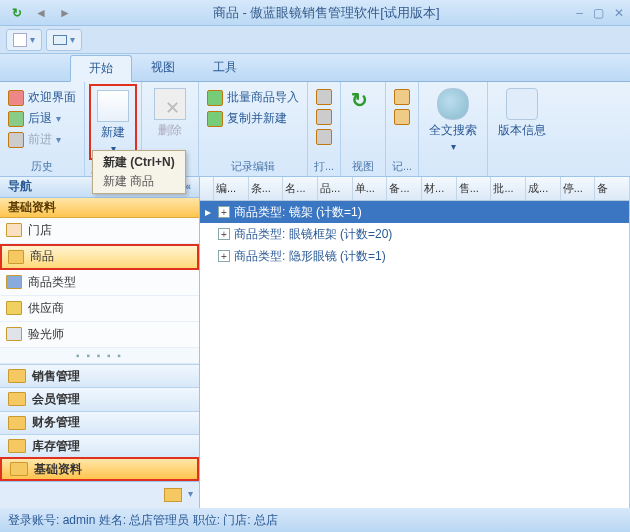 The image size is (630, 532). I want to click on grid-col-cost: 成..., so click(544, 188).